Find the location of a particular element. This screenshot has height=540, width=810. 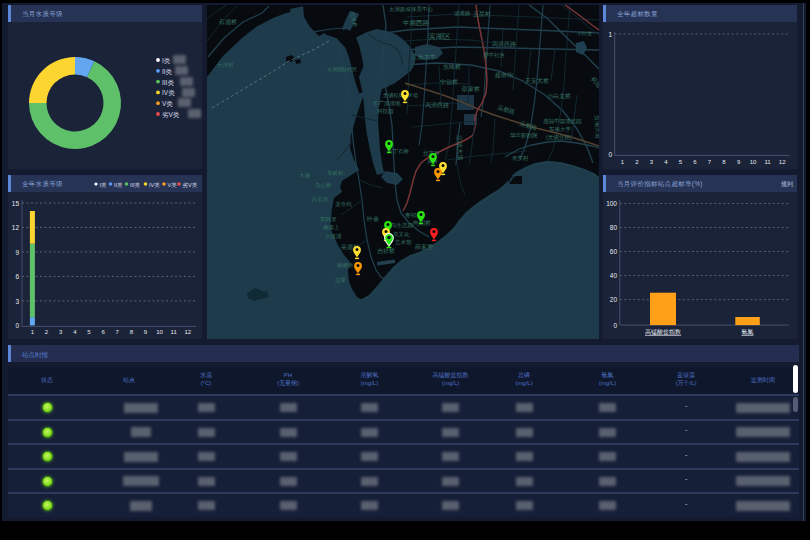

svg-text: 大堤 is located at coordinates (305, 176).